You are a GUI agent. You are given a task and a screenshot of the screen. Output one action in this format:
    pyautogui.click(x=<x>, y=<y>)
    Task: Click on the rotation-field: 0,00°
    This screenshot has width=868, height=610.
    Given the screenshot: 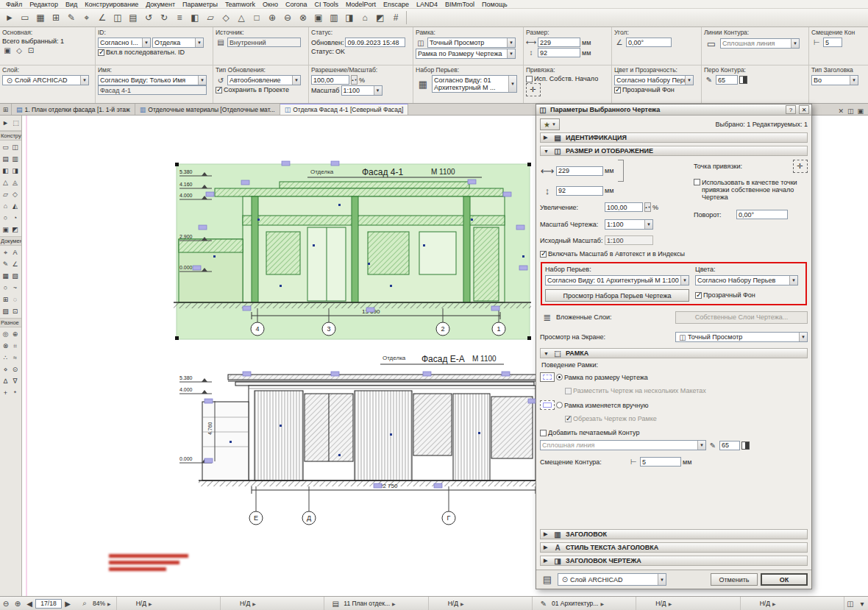 What is the action you would take?
    pyautogui.click(x=762, y=215)
    